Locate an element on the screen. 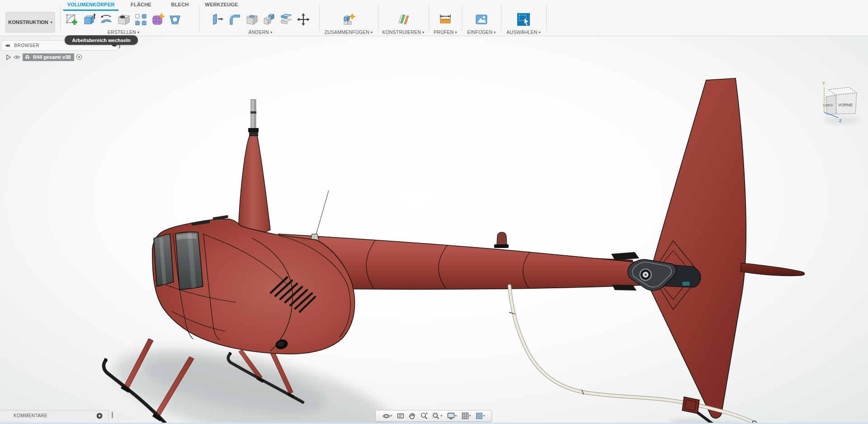 The height and width of the screenshot is (424, 868). group-label-zusammenfuegen: ZUSAMMENFÜGEN ▾ is located at coordinates (349, 32).